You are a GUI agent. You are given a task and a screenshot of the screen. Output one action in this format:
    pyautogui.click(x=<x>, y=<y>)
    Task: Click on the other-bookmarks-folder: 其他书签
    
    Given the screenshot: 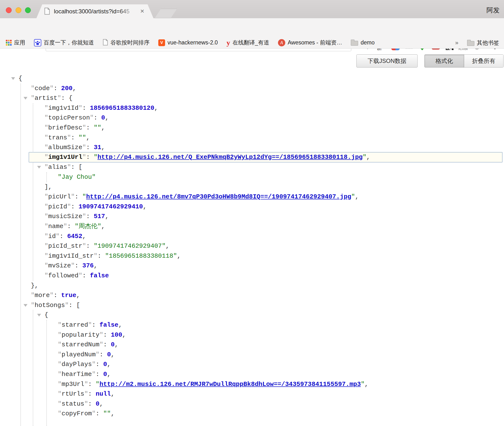 What is the action you would take?
    pyautogui.click(x=483, y=43)
    